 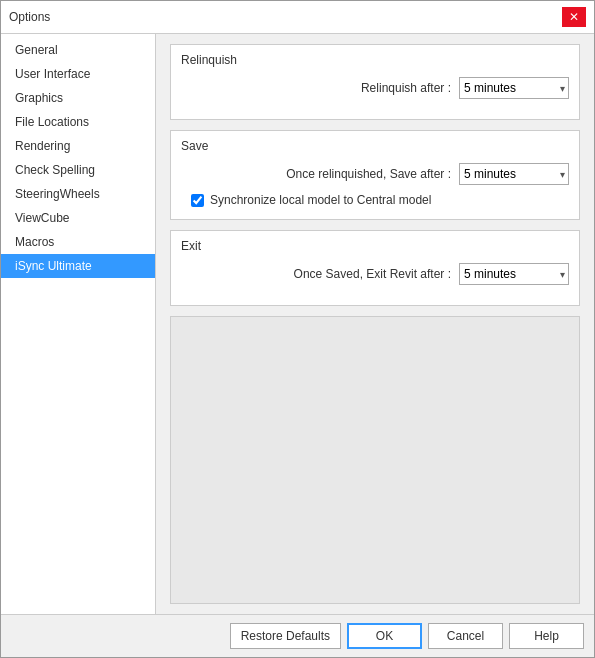 What do you see at coordinates (375, 274) in the screenshot?
I see `exit-row: Once Saved, Exit Revit after : 5 minutes…` at bounding box center [375, 274].